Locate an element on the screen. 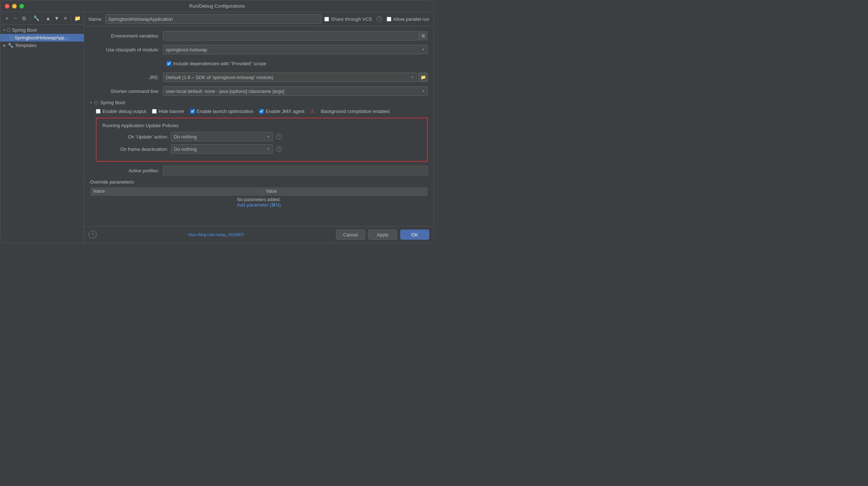 The width and height of the screenshot is (868, 486). share-vcs-checkbox is located at coordinates (327, 19).